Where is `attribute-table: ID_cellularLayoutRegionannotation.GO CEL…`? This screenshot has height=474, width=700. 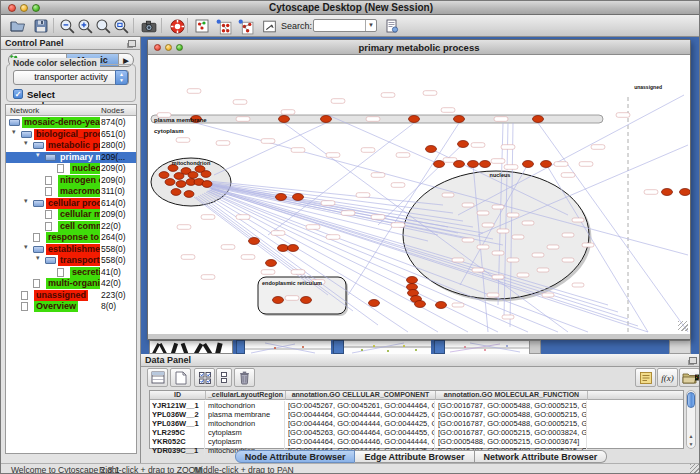 attribute-table: ID_cellularLayoutRegionannotation.GO CEL… is located at coordinates (416, 420).